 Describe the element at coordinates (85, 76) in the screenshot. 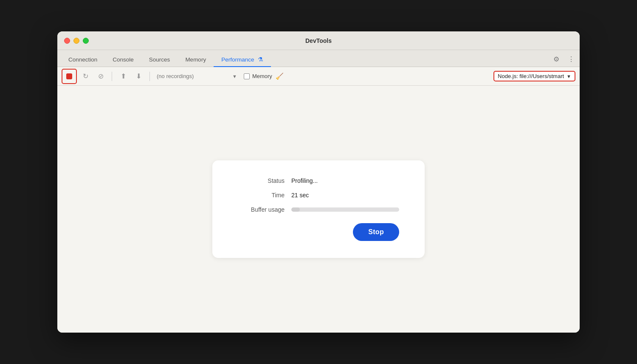

I see `refresh-button: ↻` at that location.